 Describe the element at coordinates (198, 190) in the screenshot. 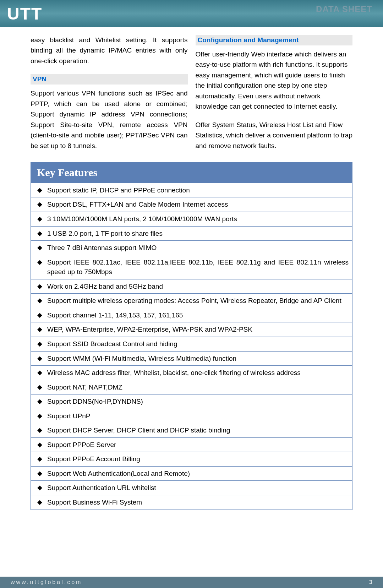

I see `feature-text: Support static IP, DHCP and PPPoE connec…` at that location.